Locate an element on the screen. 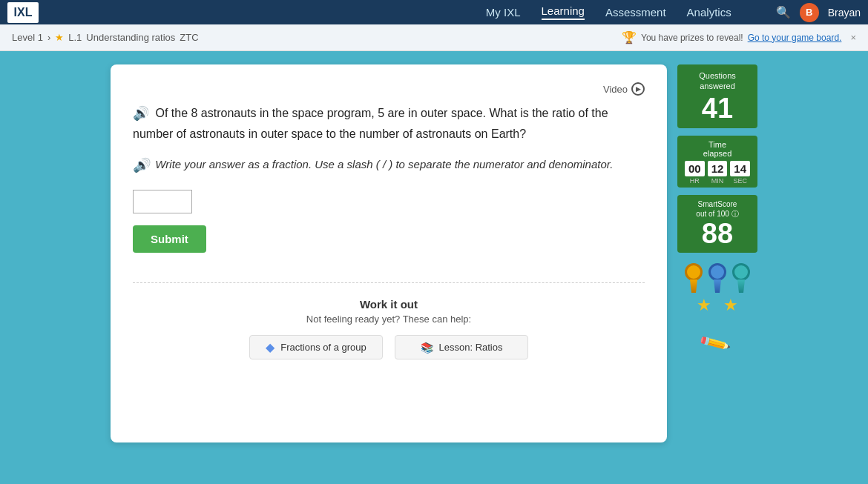 Image resolution: width=868 pixels, height=484 pixels. time-elapsed-box: Timeelapsed 00 HR 12 MIN 14 SEC is located at coordinates (717, 162).